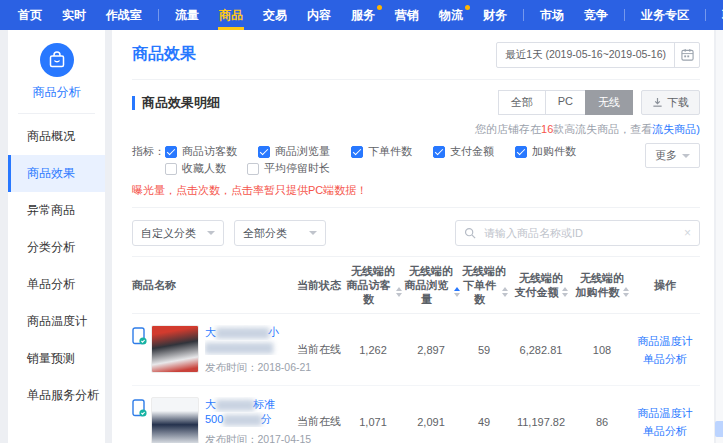 The image size is (723, 443). Describe the element at coordinates (666, 156) in the screenshot. I see `more-label: 更多` at that location.